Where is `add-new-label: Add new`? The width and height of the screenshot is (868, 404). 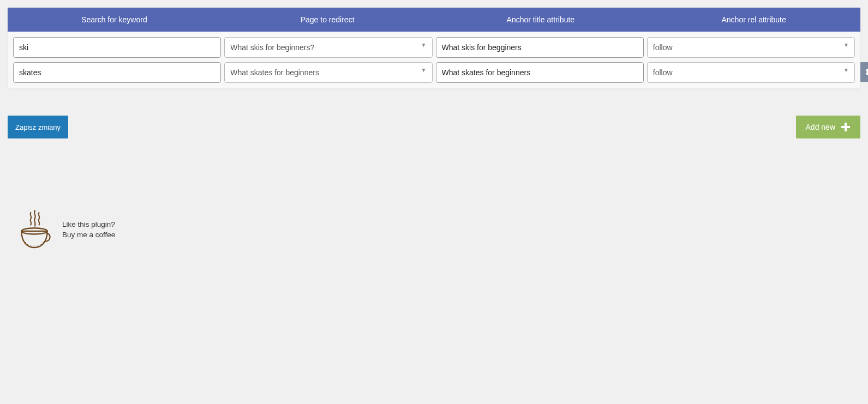
add-new-label: Add new is located at coordinates (821, 127).